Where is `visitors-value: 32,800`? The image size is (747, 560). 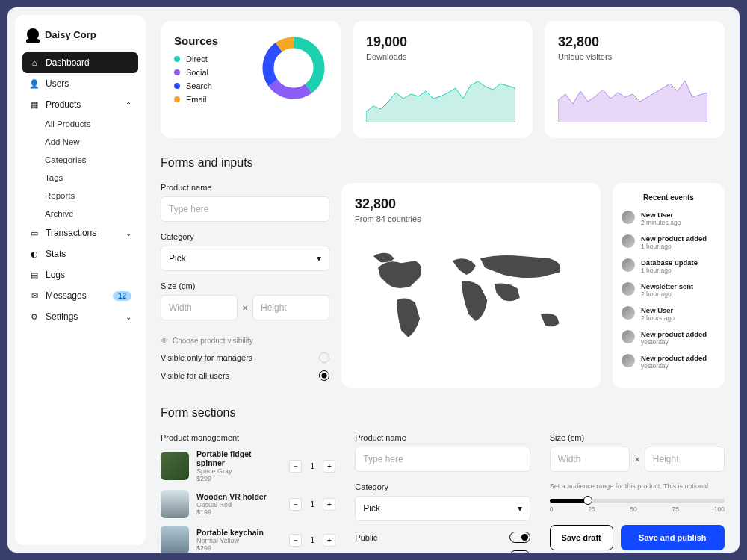
visitors-value: 32,800 is located at coordinates (635, 42).